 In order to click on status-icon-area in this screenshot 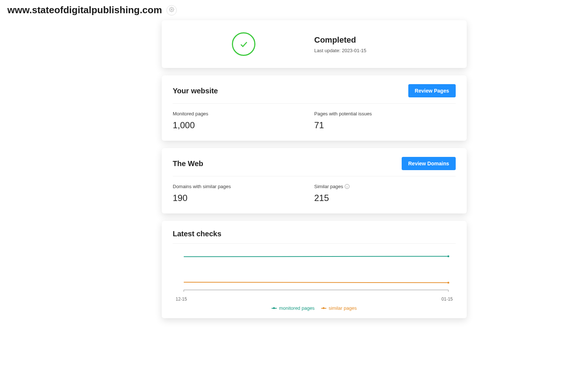, I will do `click(243, 44)`.